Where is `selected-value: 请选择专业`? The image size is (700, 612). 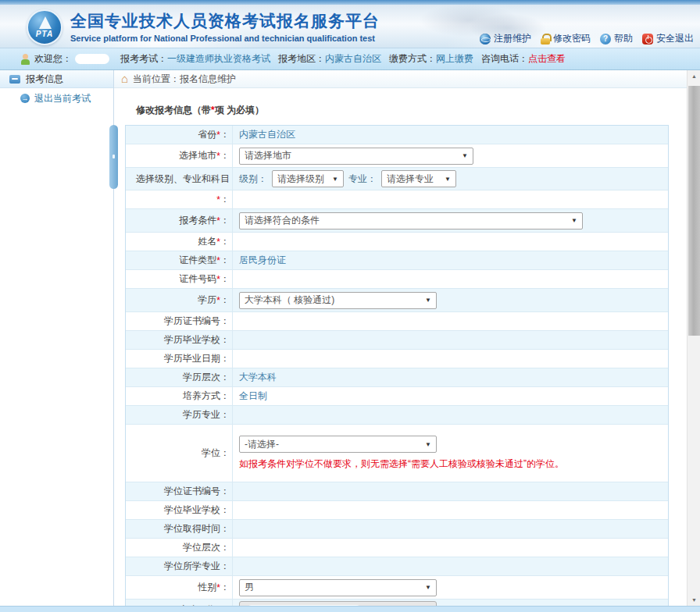 selected-value: 请选择专业 is located at coordinates (410, 180).